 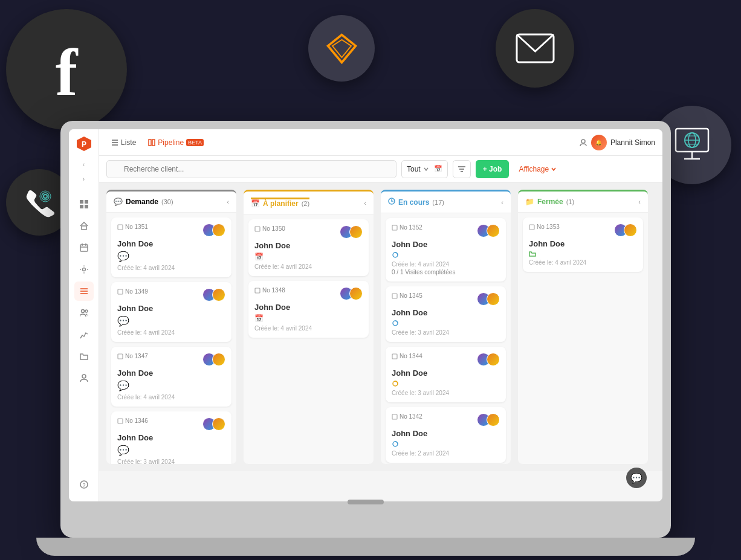 What do you see at coordinates (462, 169) in the screenshot?
I see `filter-settings-btn` at bounding box center [462, 169].